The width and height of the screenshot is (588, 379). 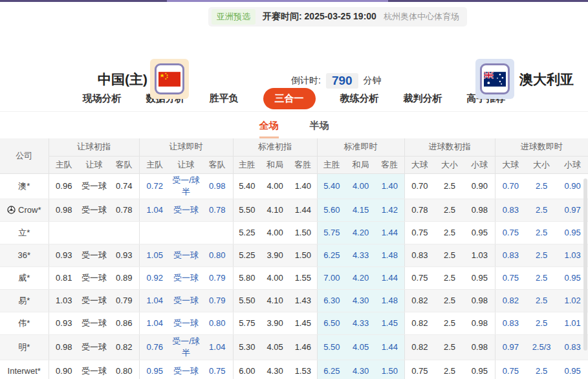 I want to click on odds-cell: 1.05, so click(x=155, y=255).